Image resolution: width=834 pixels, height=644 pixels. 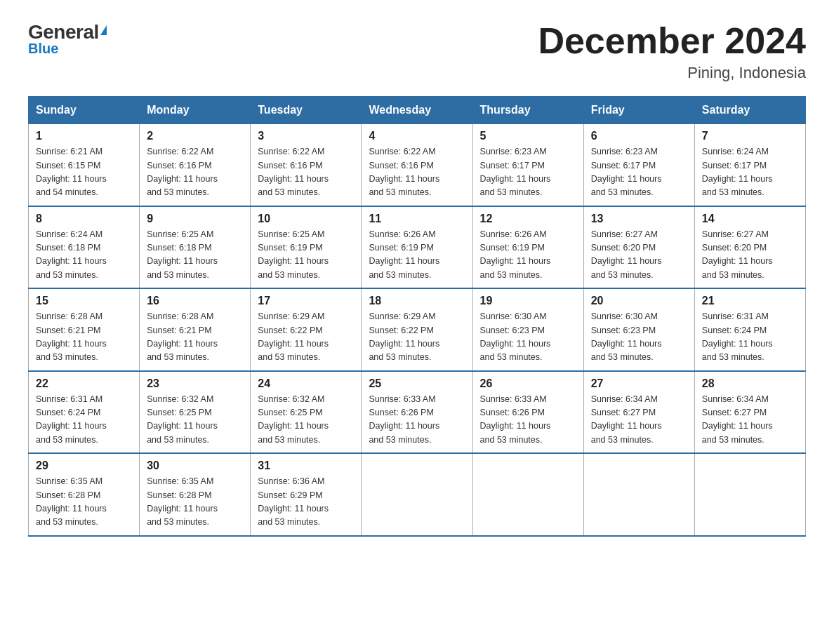 I want to click on calendar-day-cell: 28Sunrise: 6:34 AMSunset: 6:27 PMDayligh…, so click(x=750, y=412).